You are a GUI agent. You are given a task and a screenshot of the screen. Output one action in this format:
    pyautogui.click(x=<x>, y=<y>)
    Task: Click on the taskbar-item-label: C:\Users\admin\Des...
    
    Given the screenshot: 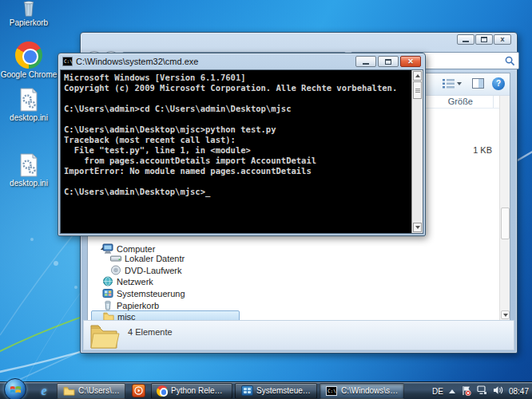 What is the action you would take?
    pyautogui.click(x=99, y=391)
    